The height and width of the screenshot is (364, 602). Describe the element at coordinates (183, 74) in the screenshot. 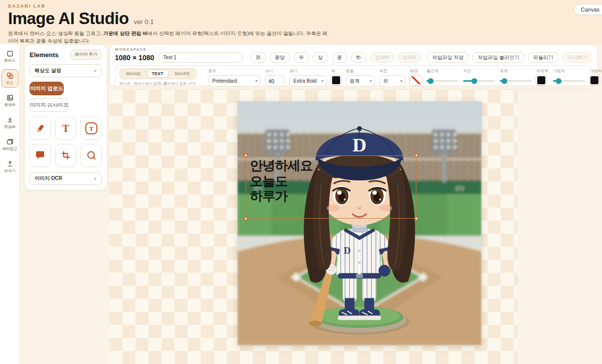

I see `tab-shape: SHAPE` at that location.